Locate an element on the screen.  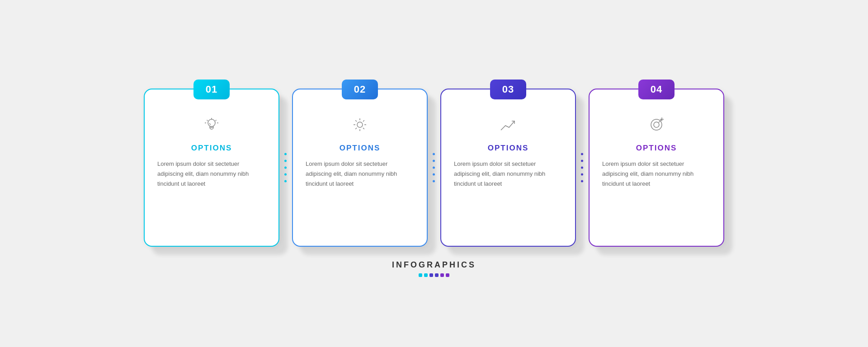
card-title-3: OPTIONS is located at coordinates (508, 148).